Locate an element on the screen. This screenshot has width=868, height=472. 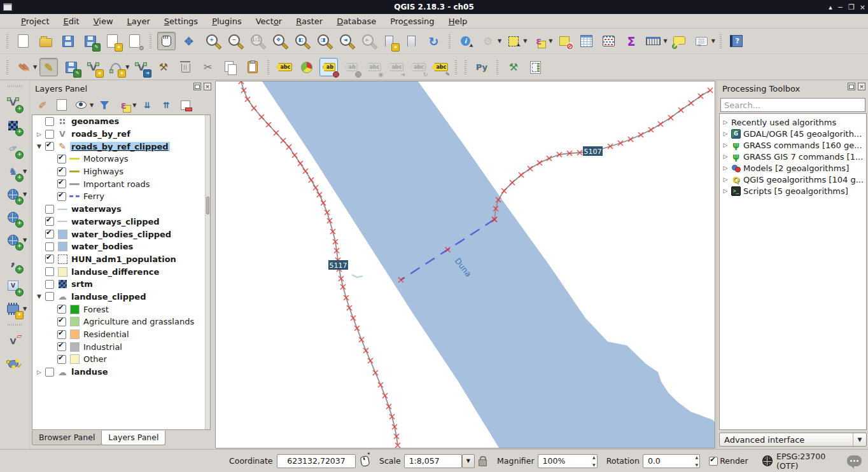
refresh-map-icon: ↻ is located at coordinates (434, 41).